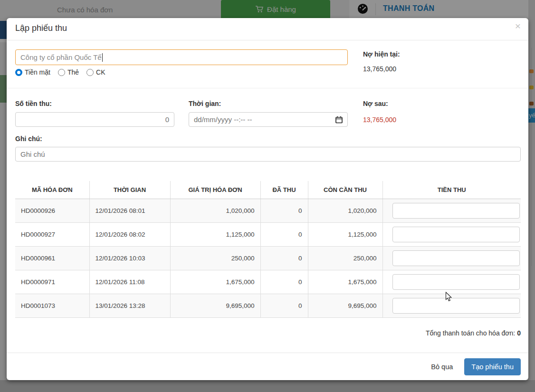 The image size is (535, 392). Describe the element at coordinates (268, 120) in the screenshot. I see `time-input: dd/mm/yyyy --:-- --` at that location.